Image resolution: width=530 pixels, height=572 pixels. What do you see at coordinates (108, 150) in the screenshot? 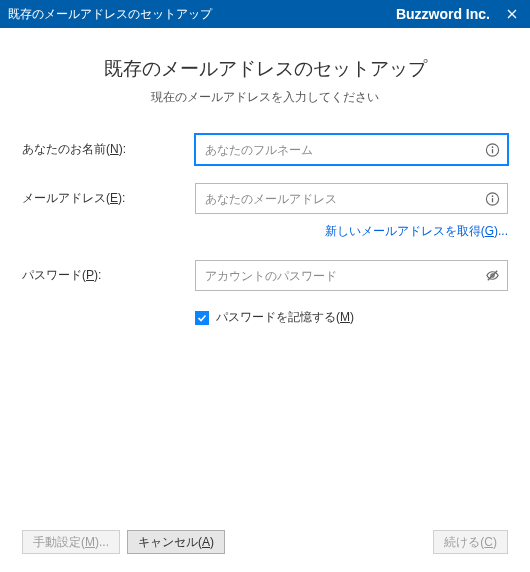
I see `name-label: あなたのお名前(N):` at bounding box center [108, 150].